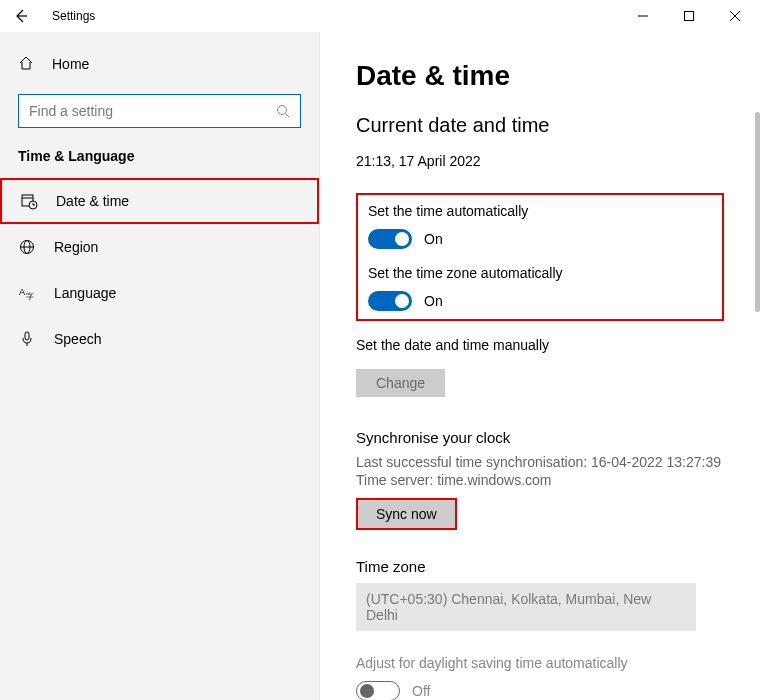 The width and height of the screenshot is (760, 700). Describe the element at coordinates (421, 691) in the screenshot. I see `dst-state: Off` at that location.